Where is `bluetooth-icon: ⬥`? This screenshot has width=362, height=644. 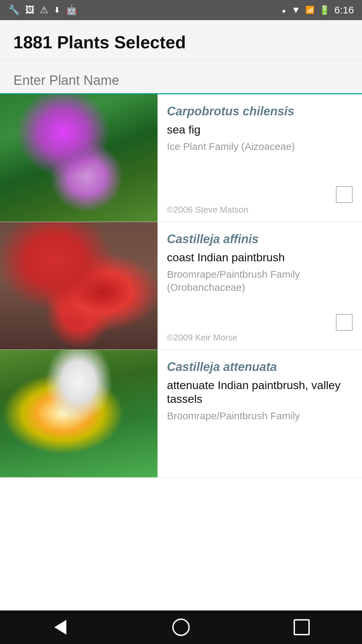 bluetooth-icon: ⬥ is located at coordinates (284, 10).